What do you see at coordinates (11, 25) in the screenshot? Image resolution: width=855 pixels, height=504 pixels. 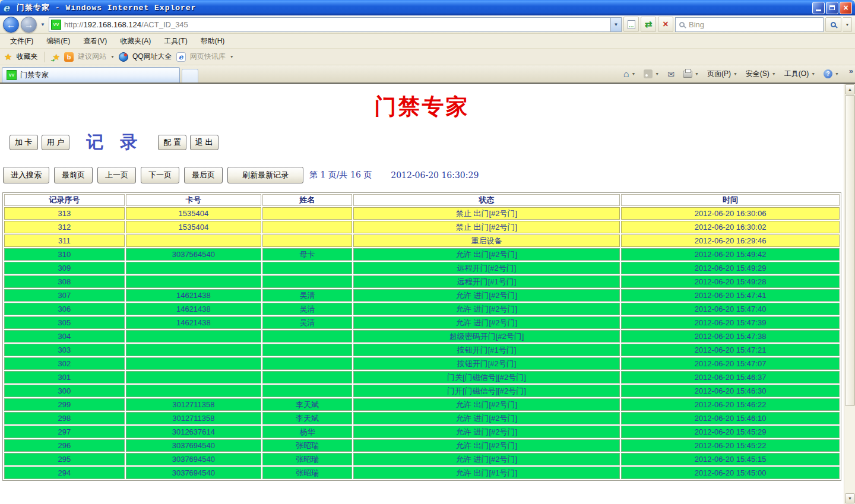 I see `back-icon: ←` at bounding box center [11, 25].